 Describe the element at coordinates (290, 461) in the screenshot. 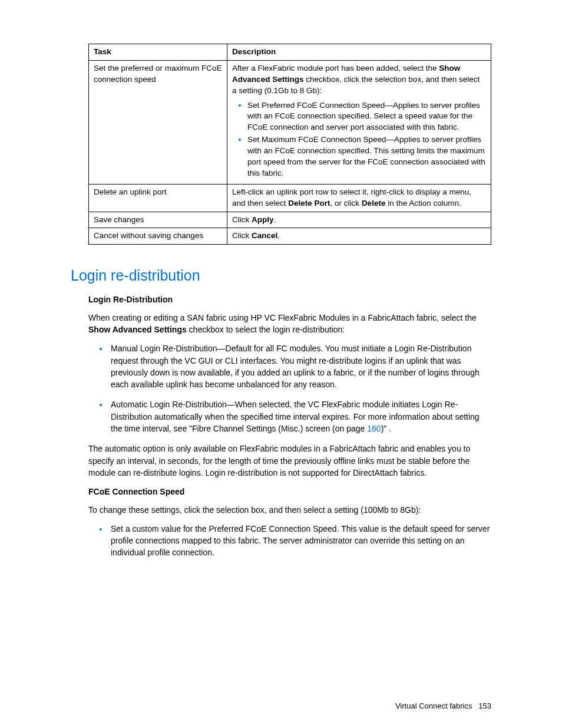

I see `paragraph: The automatic option is only available o…` at that location.